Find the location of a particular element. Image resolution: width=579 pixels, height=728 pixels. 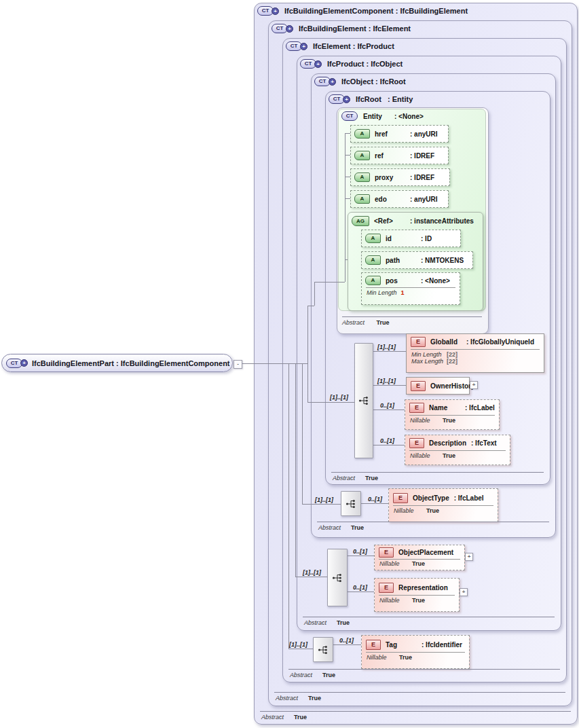

attribute-name: href is located at coordinates (390, 134).